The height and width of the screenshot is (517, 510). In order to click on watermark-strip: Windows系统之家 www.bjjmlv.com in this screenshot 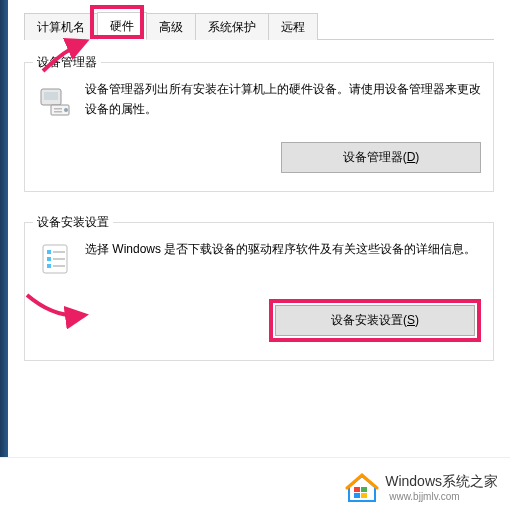, I will do `click(255, 487)`.